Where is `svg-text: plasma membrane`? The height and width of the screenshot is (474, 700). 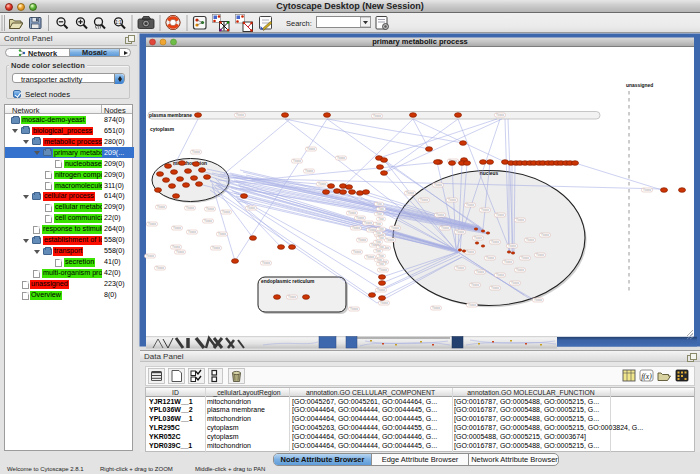
svg-text: plasma membrane is located at coordinates (170, 116).